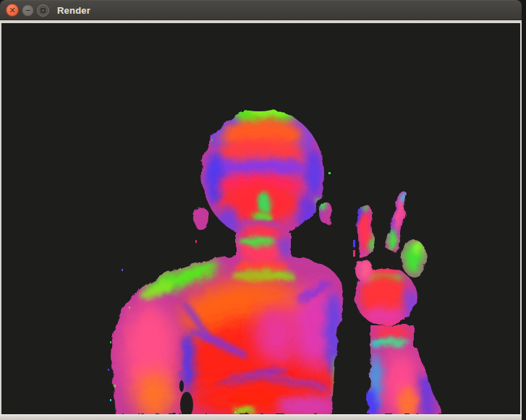 The image size is (526, 420). Describe the element at coordinates (43, 10) in the screenshot. I see `maximize-button` at that location.